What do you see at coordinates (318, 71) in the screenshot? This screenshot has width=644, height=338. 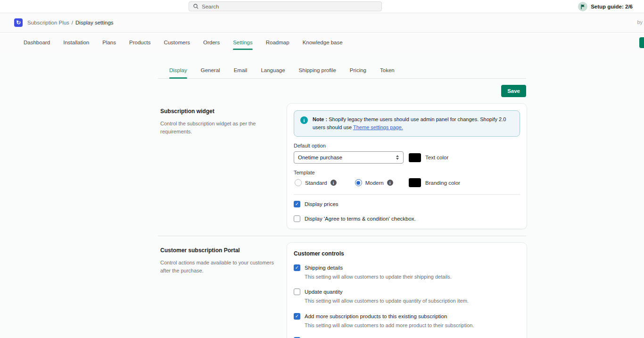 I see `subtab-shipping-profile: Shipping profile` at bounding box center [318, 71].